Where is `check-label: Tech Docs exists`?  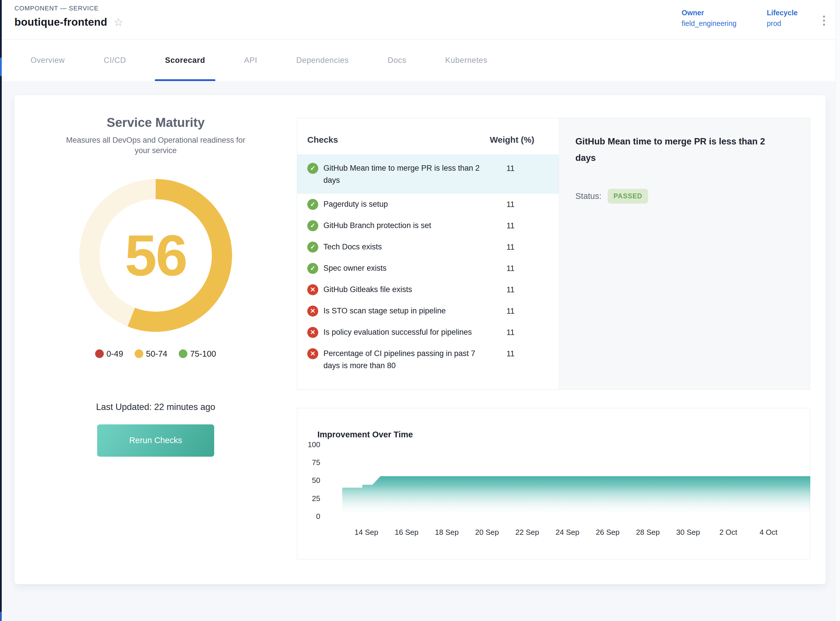 check-label: Tech Docs exists is located at coordinates (353, 247).